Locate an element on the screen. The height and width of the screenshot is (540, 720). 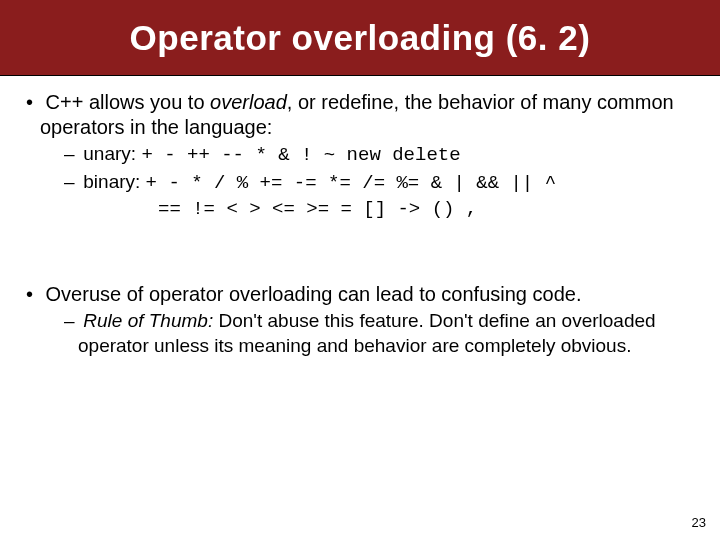
bullet-1-binary: binary: + - * / % += -= *= /= %= & | && … is located at coordinates (375, 196).